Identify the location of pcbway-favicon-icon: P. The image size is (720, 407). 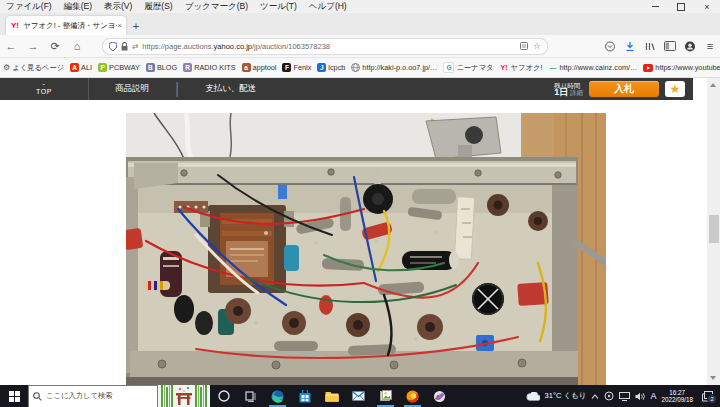
(102, 68).